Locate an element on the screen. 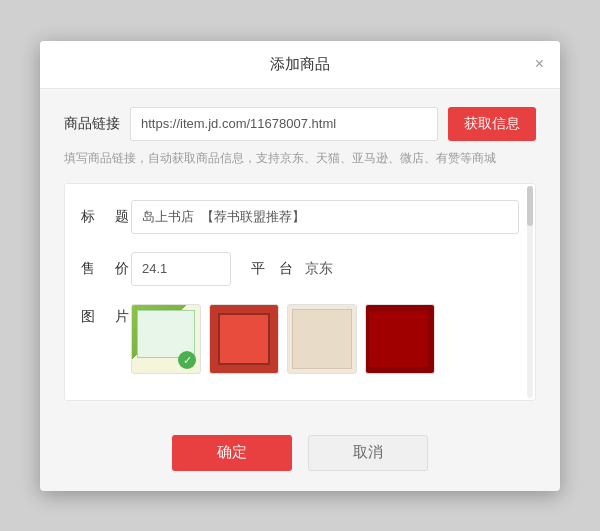  confirm-button: 确定 is located at coordinates (232, 453).